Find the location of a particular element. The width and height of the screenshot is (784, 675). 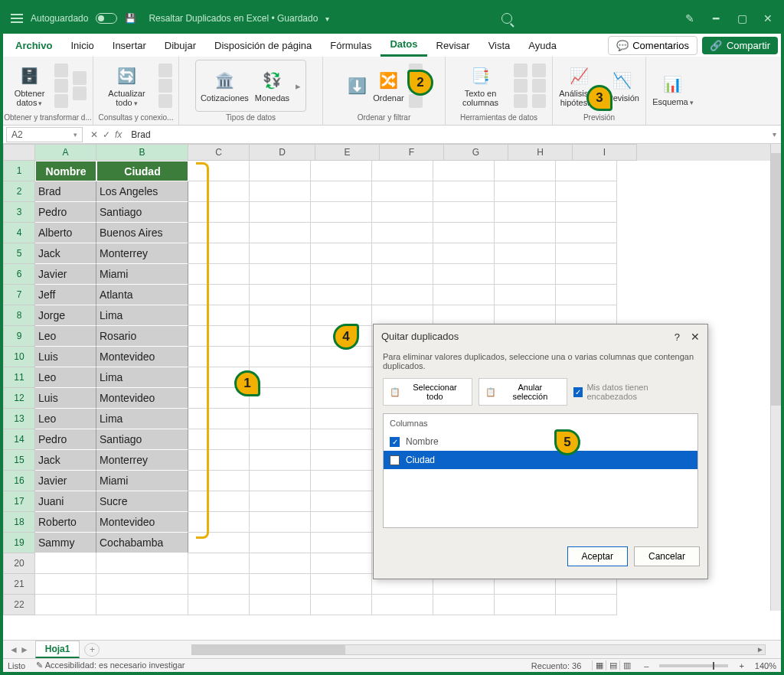

app-menu-icon is located at coordinates (17, 18).